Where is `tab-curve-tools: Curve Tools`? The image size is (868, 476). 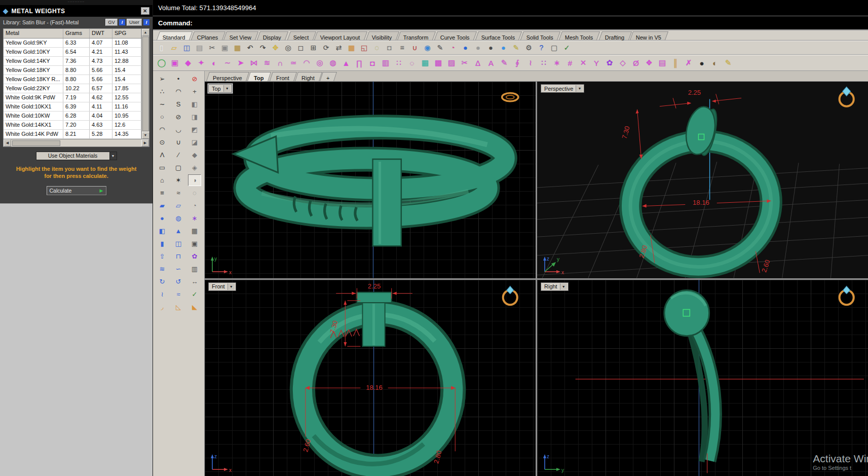
tab-curve-tools: Curve Tools is located at coordinates (456, 35).